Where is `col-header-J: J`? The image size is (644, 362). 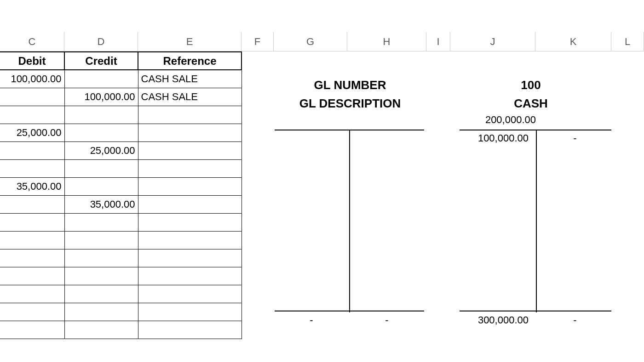
col-header-J: J is located at coordinates (493, 42).